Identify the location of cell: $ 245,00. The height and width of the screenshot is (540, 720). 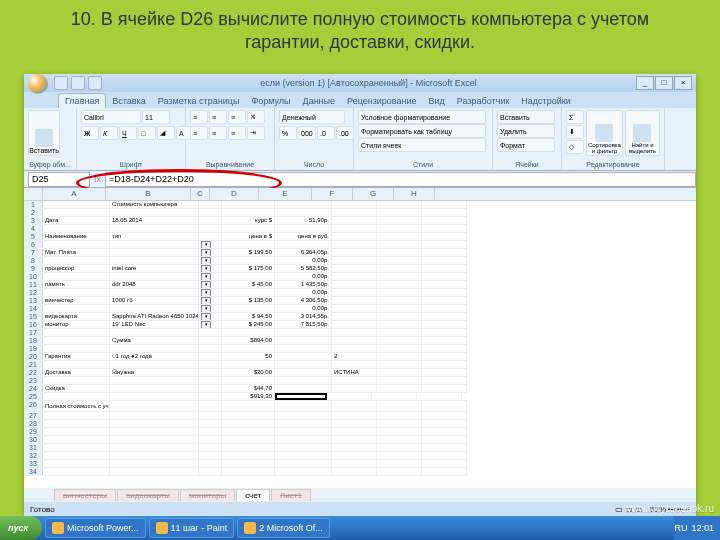
(248, 324).